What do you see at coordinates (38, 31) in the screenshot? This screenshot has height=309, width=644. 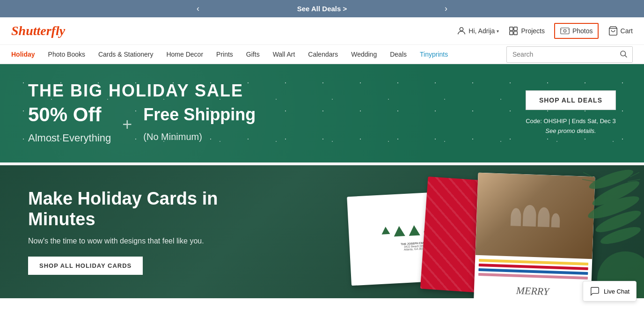 I see `logo: Shutterfly` at bounding box center [38, 31].